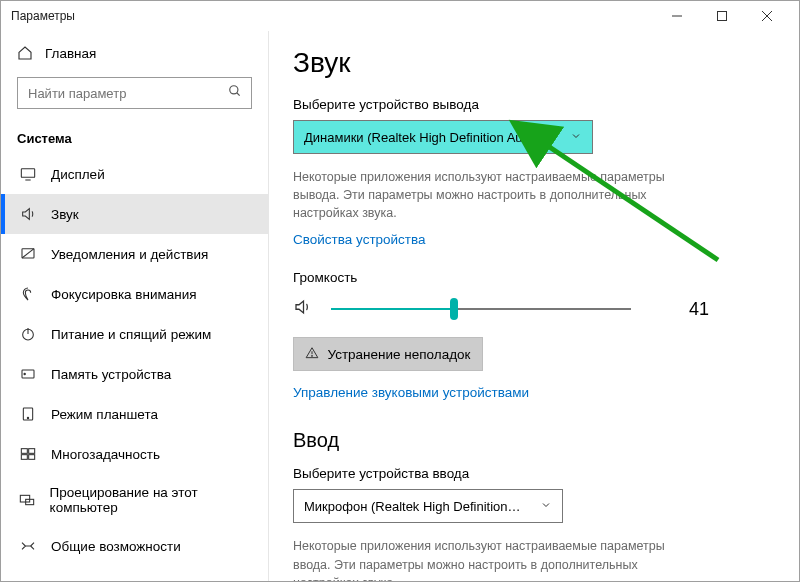  I want to click on shared-icon, so click(28, 546).